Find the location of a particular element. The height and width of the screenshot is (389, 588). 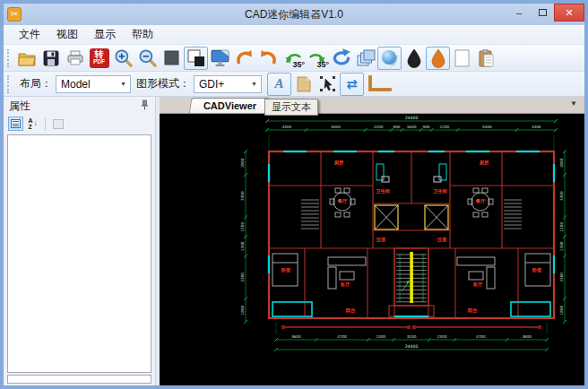

swap-colors-button: ⇄ is located at coordinates (351, 84).